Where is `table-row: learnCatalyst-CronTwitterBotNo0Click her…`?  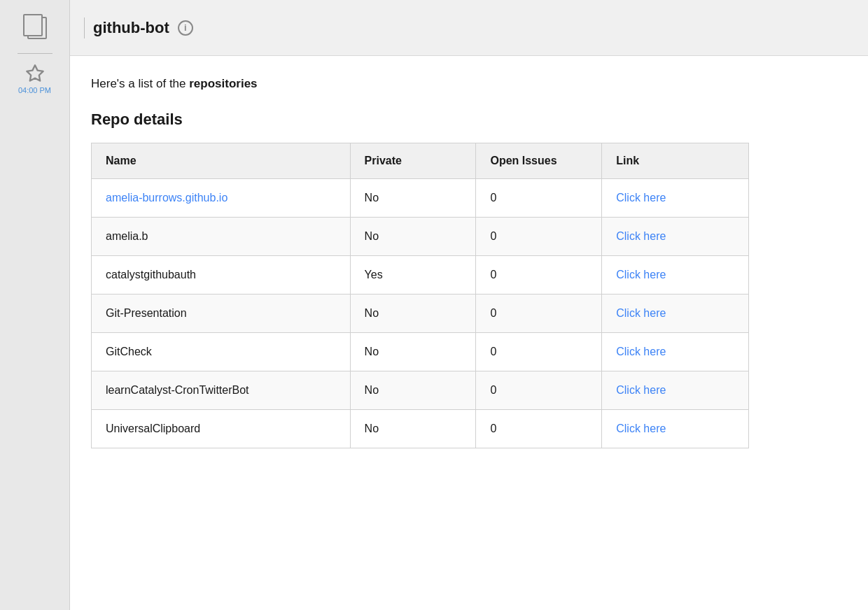 table-row: learnCatalyst-CronTwitterBotNo0Click her… is located at coordinates (420, 390).